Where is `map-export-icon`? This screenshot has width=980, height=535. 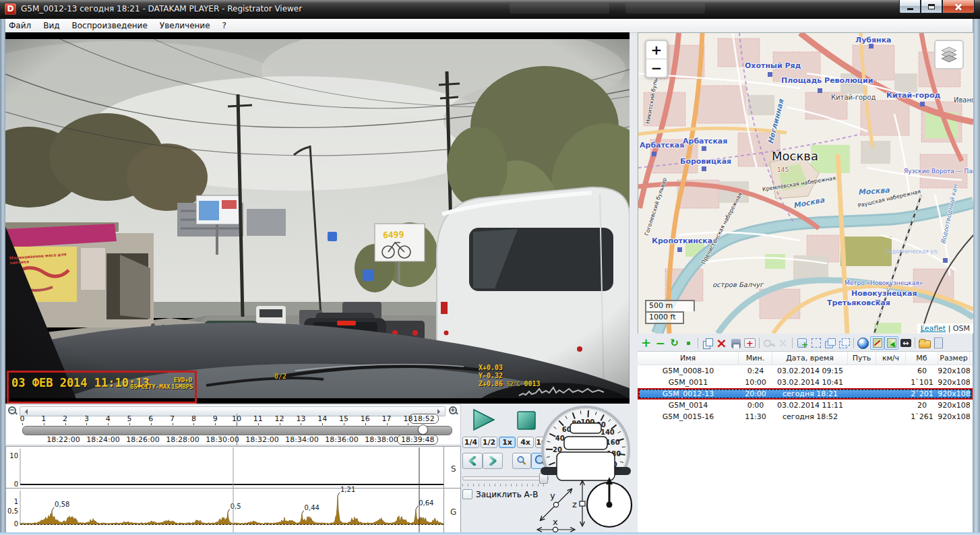
map-export-icon is located at coordinates (891, 343).